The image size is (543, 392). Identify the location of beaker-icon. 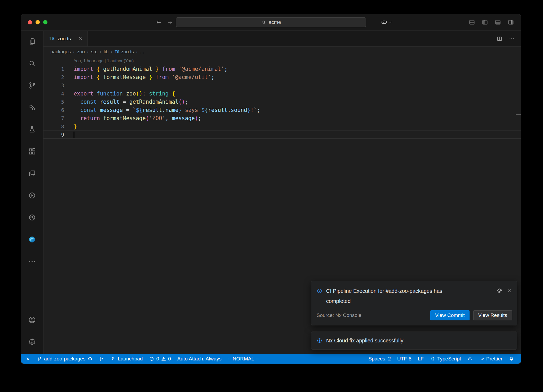
(32, 129).